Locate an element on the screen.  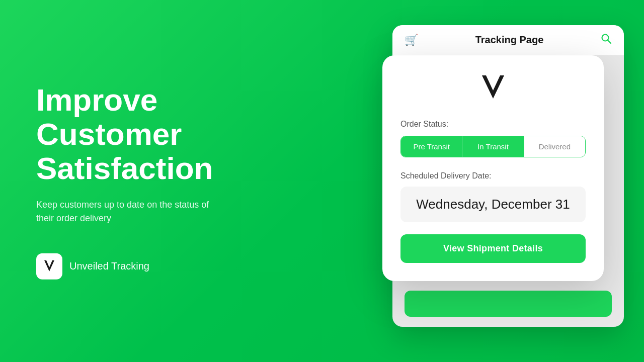
delivery-date: Wednesday, December 31 is located at coordinates (493, 204).